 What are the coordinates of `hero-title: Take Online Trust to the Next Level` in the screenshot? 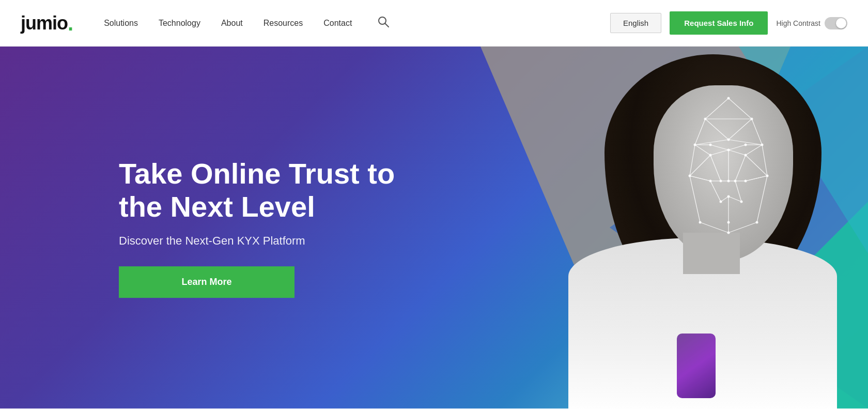 It's located at (264, 190).